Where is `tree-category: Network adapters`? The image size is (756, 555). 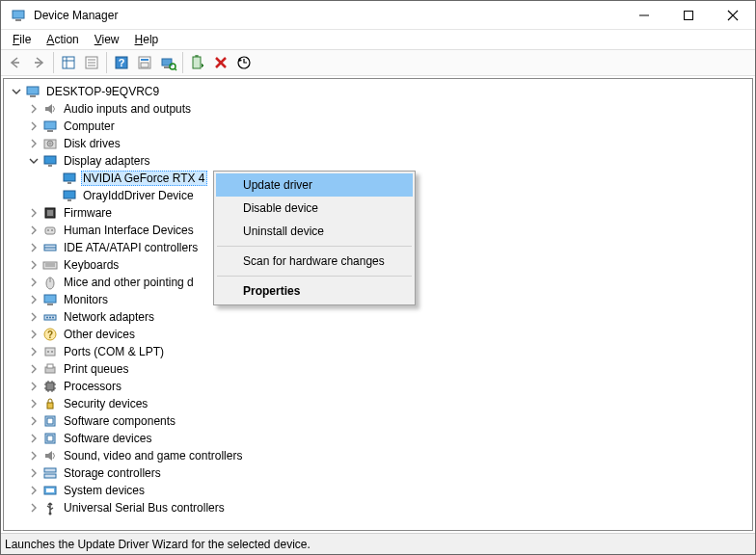
tree-category: Network adapters is located at coordinates (380, 317).